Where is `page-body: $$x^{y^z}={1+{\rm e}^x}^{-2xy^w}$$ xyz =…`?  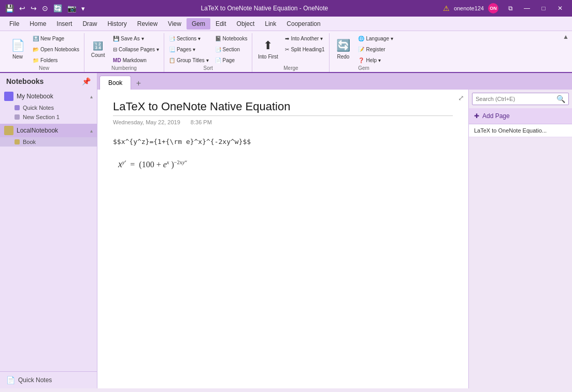
page-body: $$x^{y^z}={1+{\rm e}^x}^{-2xy^w}$$ xyz =… is located at coordinates (283, 154).